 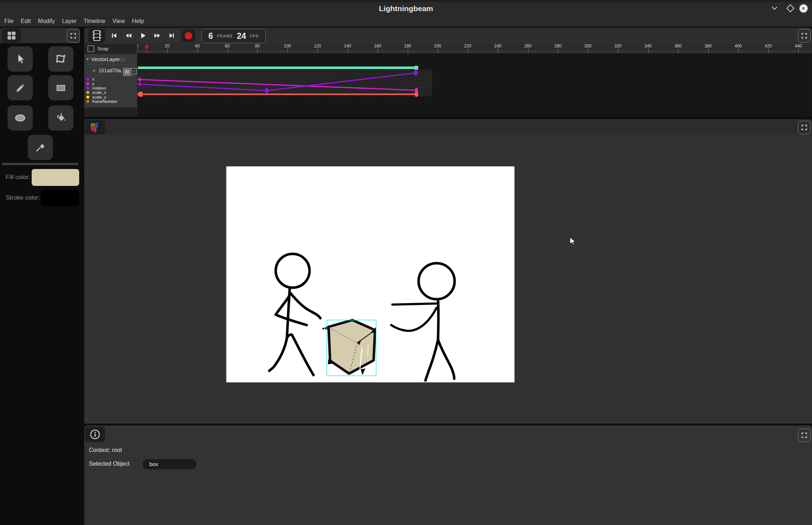 I want to click on film-roll-button, so click(x=96, y=36).